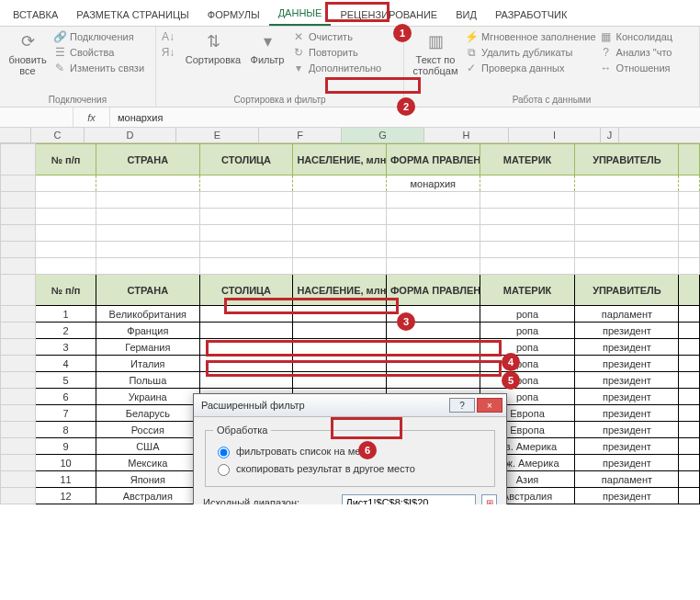 This screenshot has height=600, width=700. Describe the element at coordinates (490, 405) in the screenshot. I see `dialog-close-button: ×` at that location.